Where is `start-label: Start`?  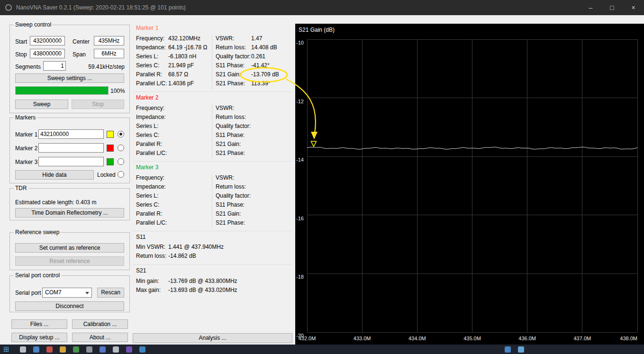
start-label: Start is located at coordinates (21, 42).